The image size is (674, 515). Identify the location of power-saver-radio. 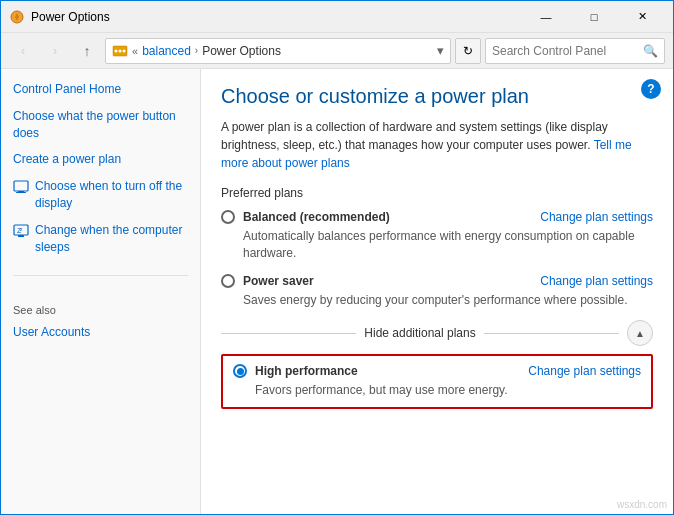
(228, 281).